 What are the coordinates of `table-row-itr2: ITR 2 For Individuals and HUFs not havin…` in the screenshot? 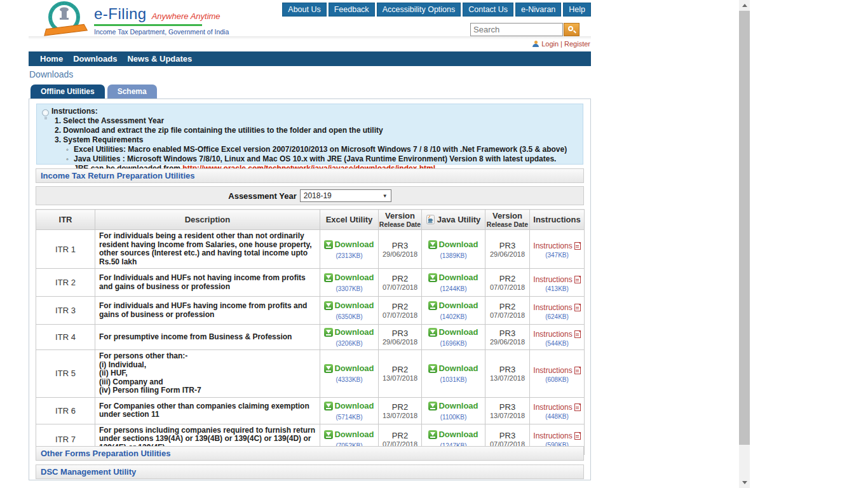 It's located at (310, 283).